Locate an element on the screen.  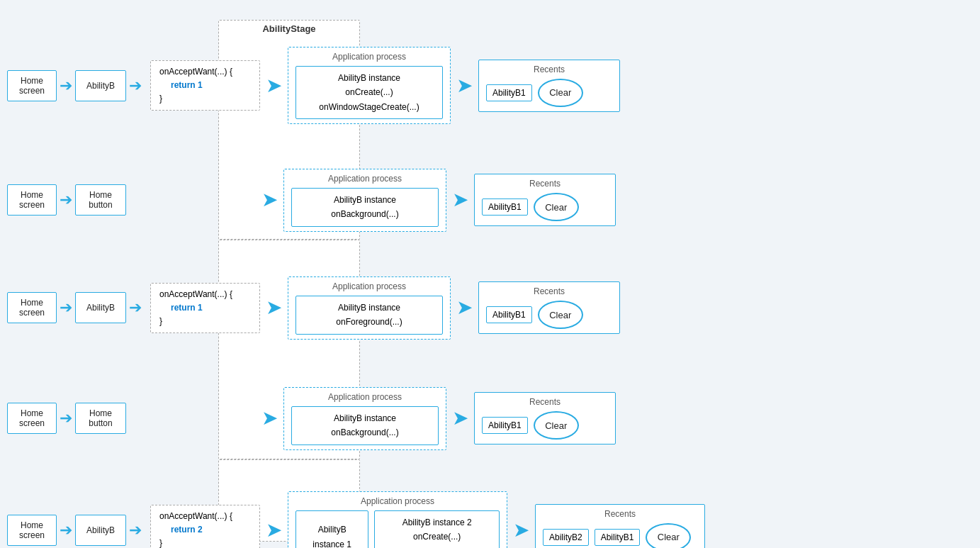
app-process-box-4: Application process AbilityB instanceonB… is located at coordinates (365, 418).